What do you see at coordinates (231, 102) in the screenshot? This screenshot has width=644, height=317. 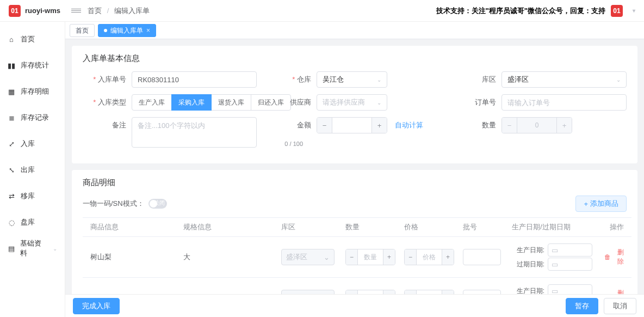 I see `type-option-2: 退货入库` at bounding box center [231, 102].